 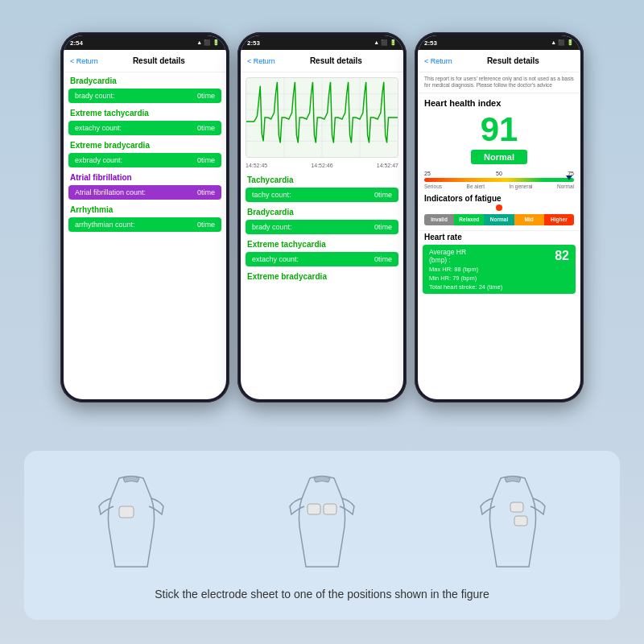 I want to click on ts-3: 14:52:47, so click(x=388, y=166).